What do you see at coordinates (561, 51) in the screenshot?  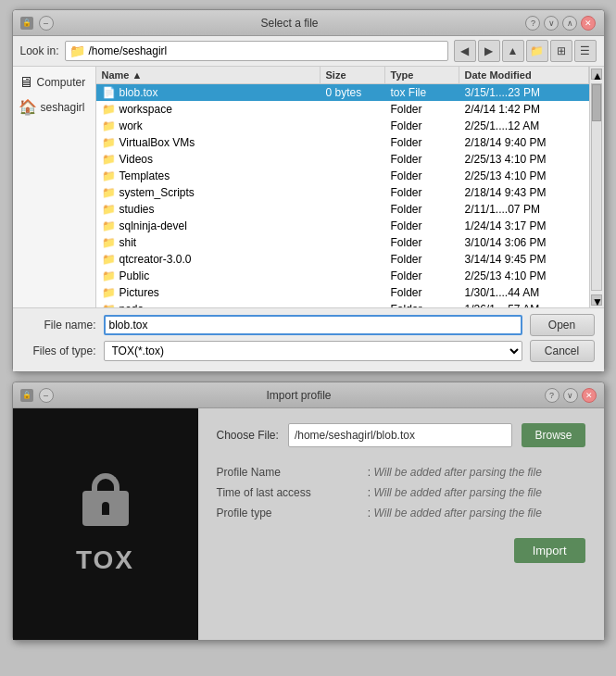 I see `icon-view-button: ⊞` at bounding box center [561, 51].